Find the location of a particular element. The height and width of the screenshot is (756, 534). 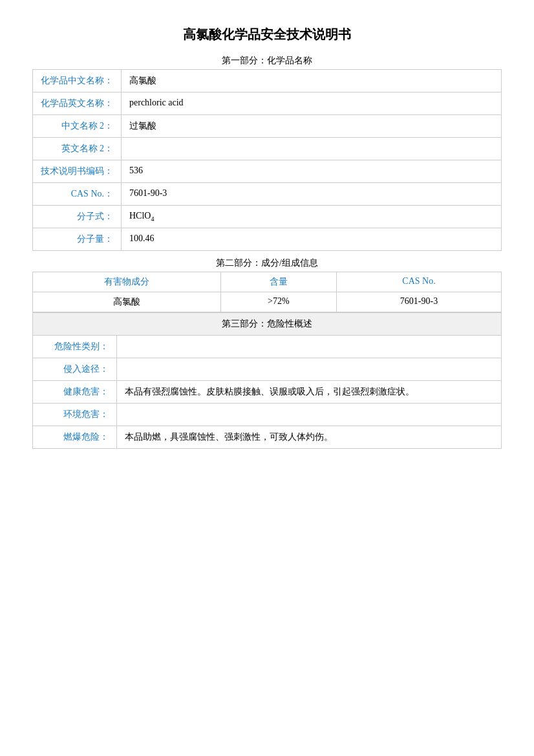

field-value: 100.46 is located at coordinates (312, 239).